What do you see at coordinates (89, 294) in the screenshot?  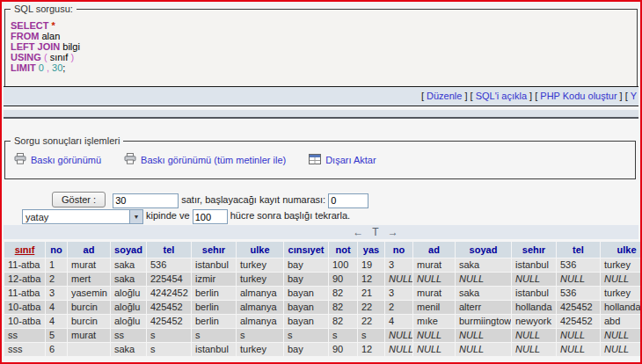 I see `table-cell: yasemin` at bounding box center [89, 294].